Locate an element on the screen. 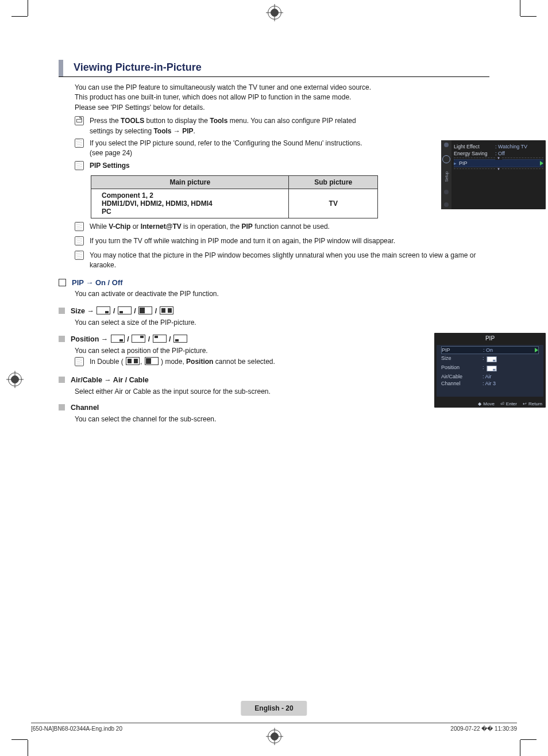 The height and width of the screenshot is (756, 548). intro-paragraph: You can use the PIP feature to simultane… is located at coordinates (224, 98).